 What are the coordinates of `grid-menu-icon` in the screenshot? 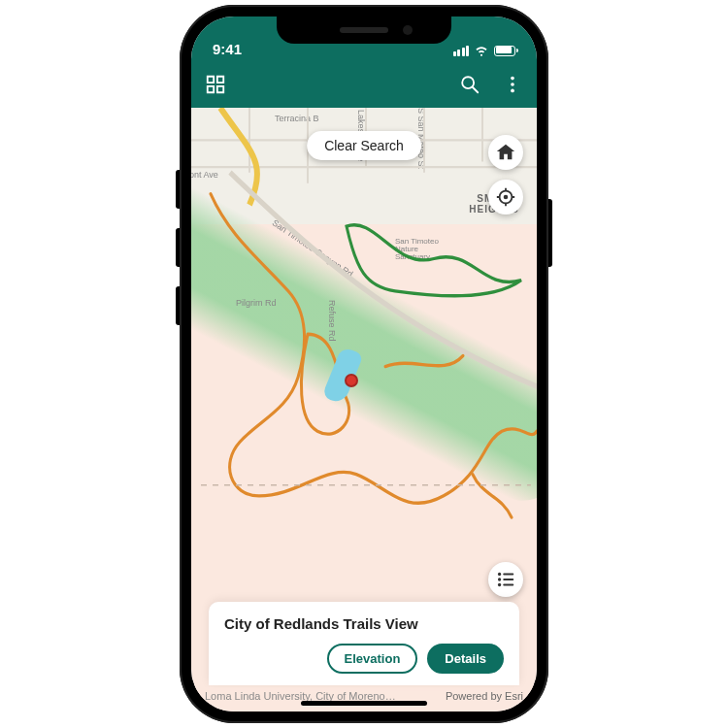 It's located at (215, 84).